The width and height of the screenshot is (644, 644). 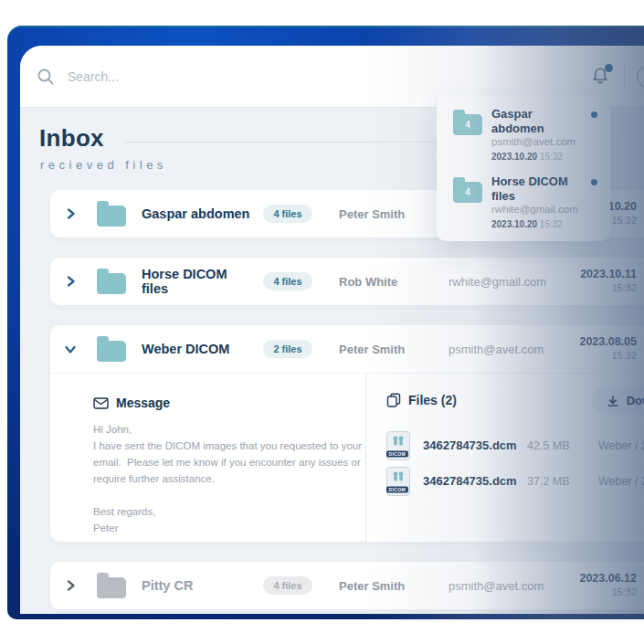 I want to click on file-list: DICOM 3462784735.dcm 42.5 MB Weber / 202…, so click(x=515, y=463).